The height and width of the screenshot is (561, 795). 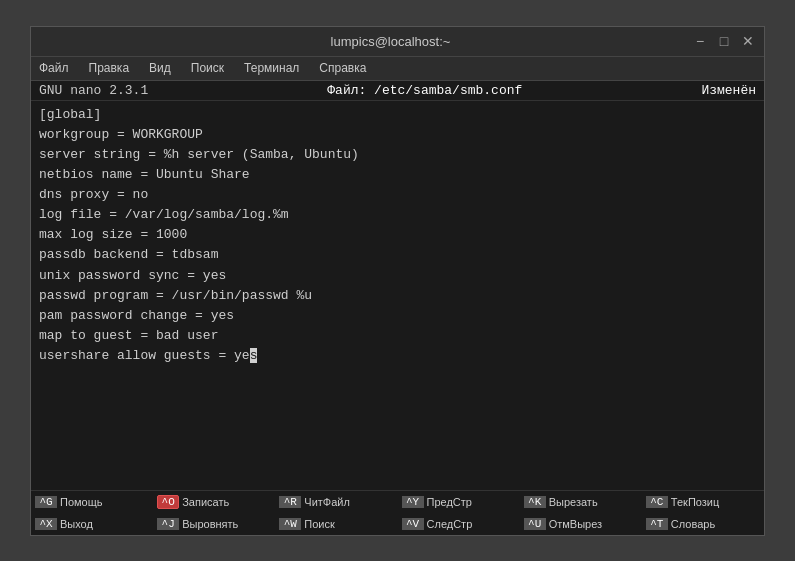 I want to click on editor-line: [global], so click(x=398, y=115).